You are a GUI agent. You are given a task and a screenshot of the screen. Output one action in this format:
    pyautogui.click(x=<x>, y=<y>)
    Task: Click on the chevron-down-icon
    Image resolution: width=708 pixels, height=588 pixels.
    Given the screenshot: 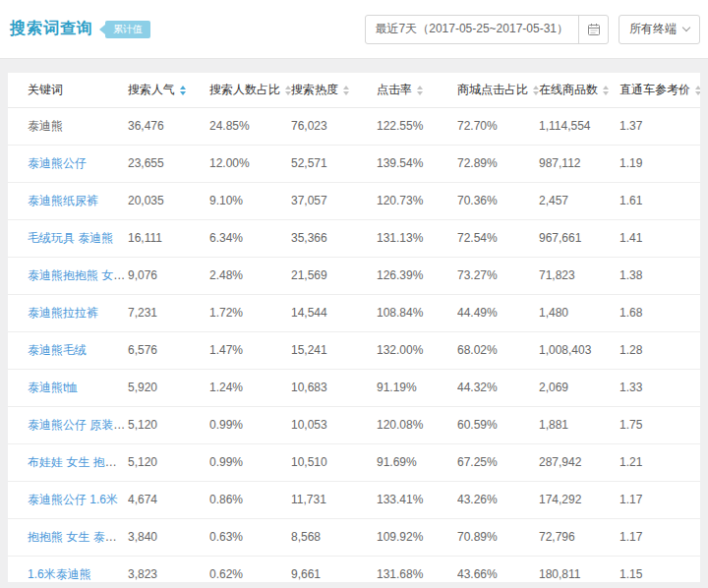 What is the action you would take?
    pyautogui.click(x=686, y=28)
    